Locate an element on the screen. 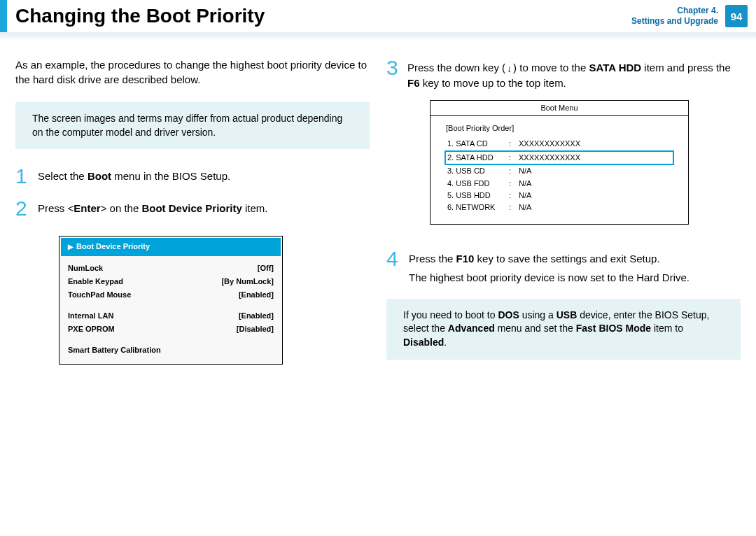  step-2: 2 Press <Enter> on the Boot Device Prior… is located at coordinates (192, 209).